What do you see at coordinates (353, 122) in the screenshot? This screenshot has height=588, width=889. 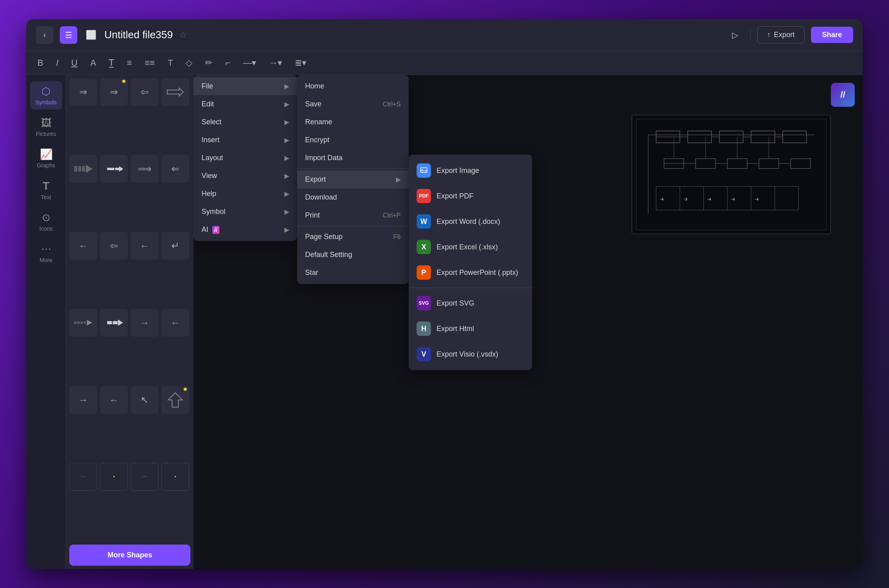 I see `submenu-item-rename: Rename` at bounding box center [353, 122].